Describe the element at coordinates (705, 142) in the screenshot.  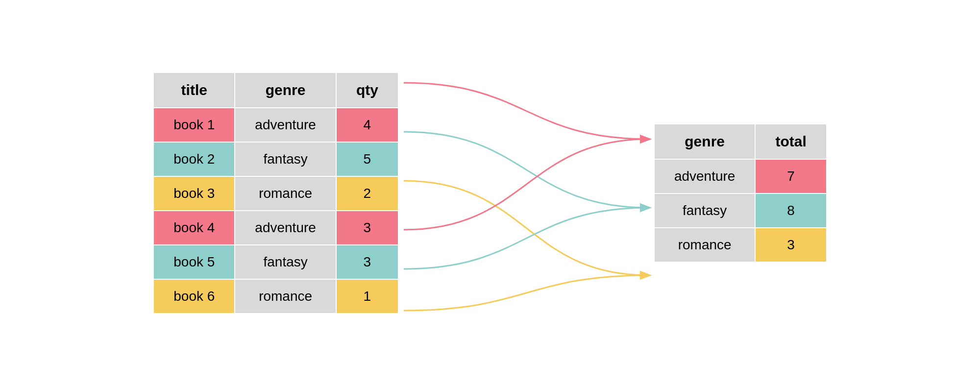
I see `result-col-genre: genre` at that location.